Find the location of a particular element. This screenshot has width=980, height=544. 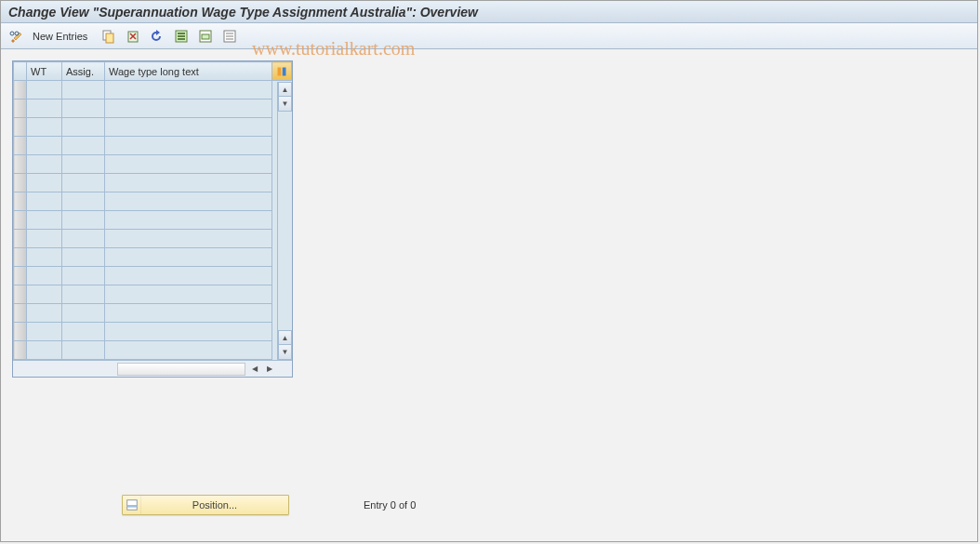

select-all-rows-header is located at coordinates (20, 72).